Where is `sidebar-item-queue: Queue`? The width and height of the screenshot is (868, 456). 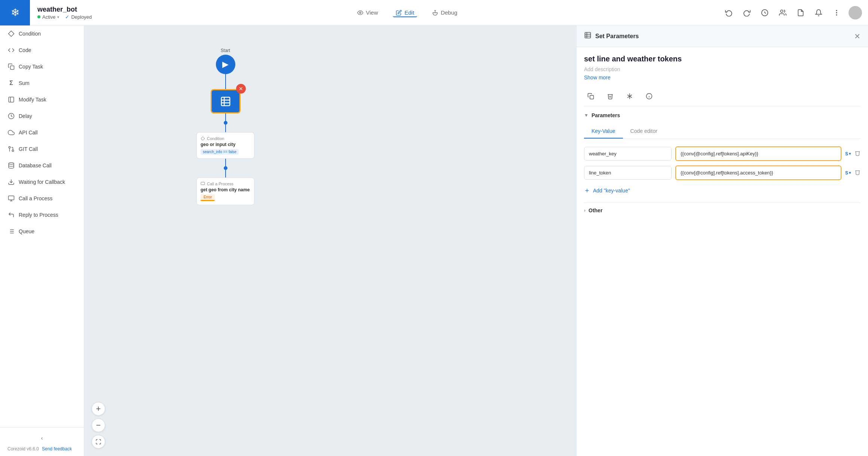
sidebar-item-queue: Queue is located at coordinates (42, 231).